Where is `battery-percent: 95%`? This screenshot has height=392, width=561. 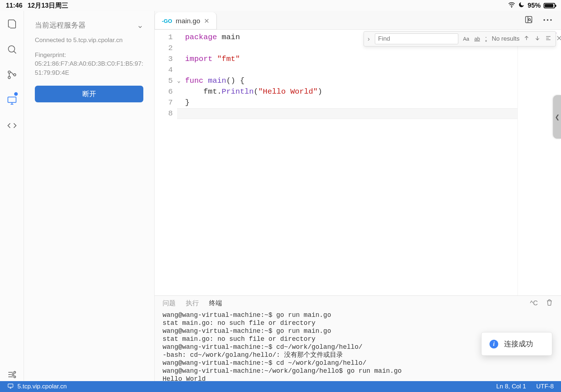 battery-percent: 95% is located at coordinates (534, 6).